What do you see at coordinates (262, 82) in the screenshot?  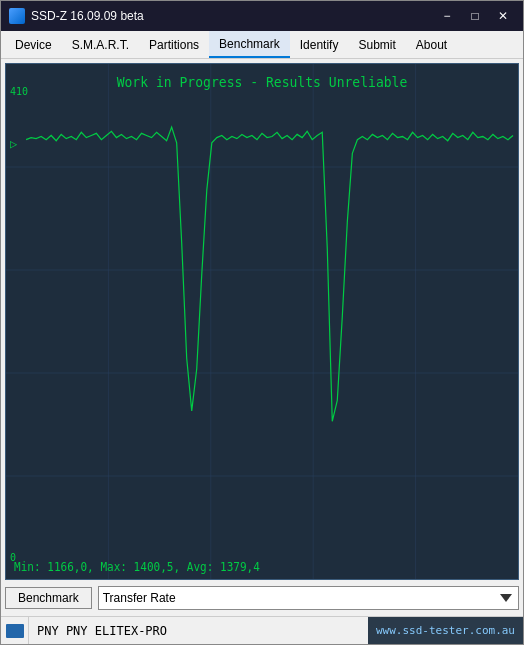 I see `svg-text:Work in Progress - Results Unr: Work in Progress - Results Unreliable` at bounding box center [262, 82].